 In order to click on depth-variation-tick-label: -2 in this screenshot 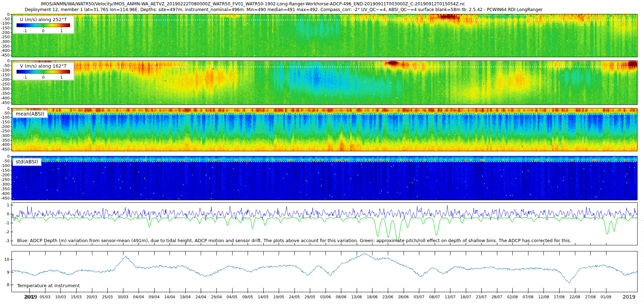, I will do `click(7, 232)`.